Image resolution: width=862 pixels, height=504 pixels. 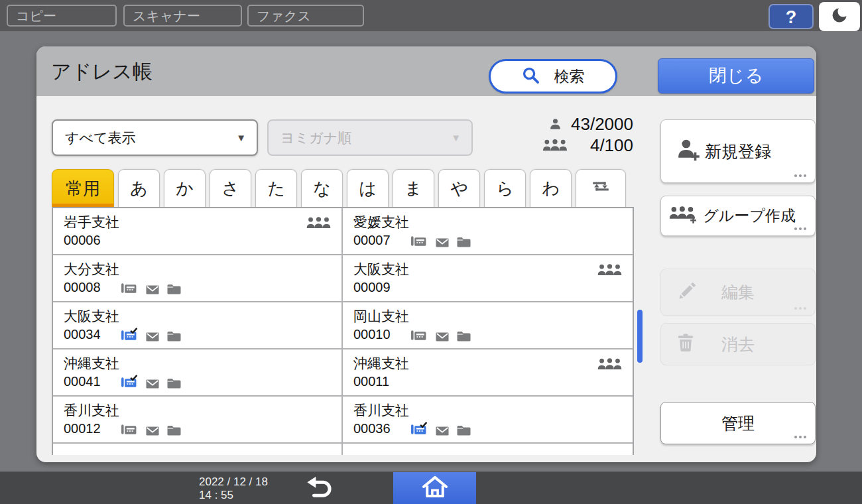 I want to click on address-entry: 香川支社 00012, so click(x=198, y=420).